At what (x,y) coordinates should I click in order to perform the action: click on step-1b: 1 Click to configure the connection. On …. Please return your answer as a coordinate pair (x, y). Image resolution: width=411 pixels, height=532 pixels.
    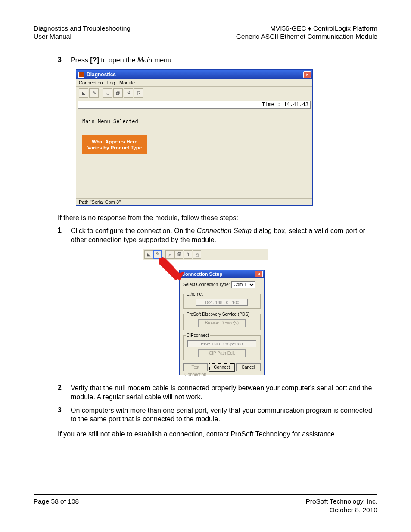
    Looking at the image, I should click on (218, 236).